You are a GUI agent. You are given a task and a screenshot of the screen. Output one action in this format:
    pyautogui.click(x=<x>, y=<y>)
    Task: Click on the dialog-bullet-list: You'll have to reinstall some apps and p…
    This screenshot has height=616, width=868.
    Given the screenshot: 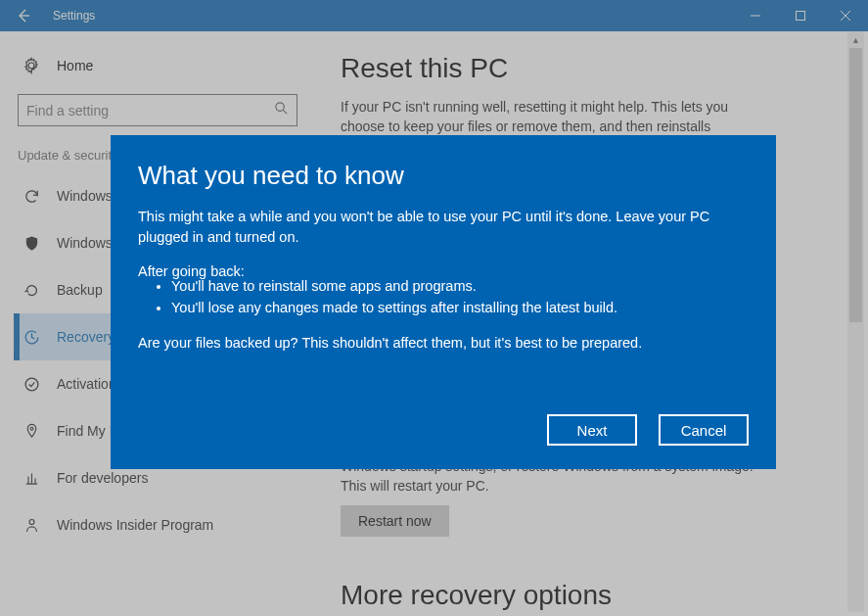 What is the action you would take?
    pyautogui.click(x=443, y=298)
    